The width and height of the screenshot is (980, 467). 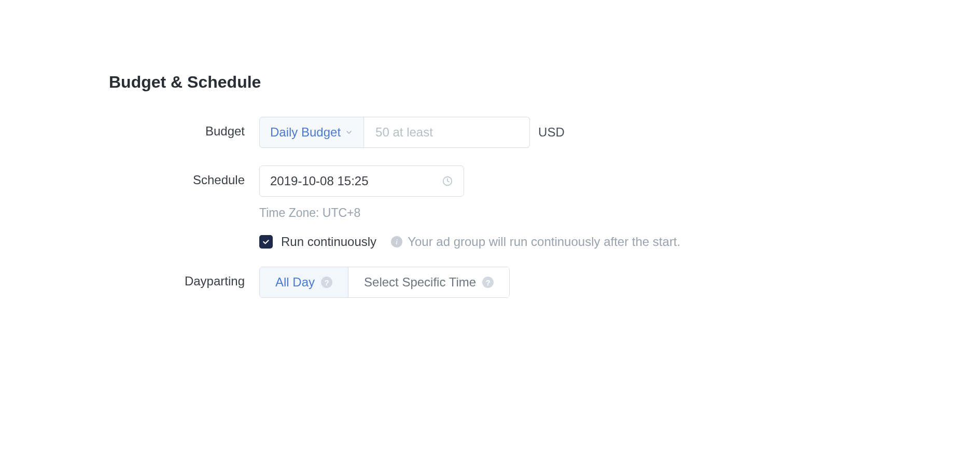 I want to click on dayparting-option-label: All Day, so click(x=295, y=282).